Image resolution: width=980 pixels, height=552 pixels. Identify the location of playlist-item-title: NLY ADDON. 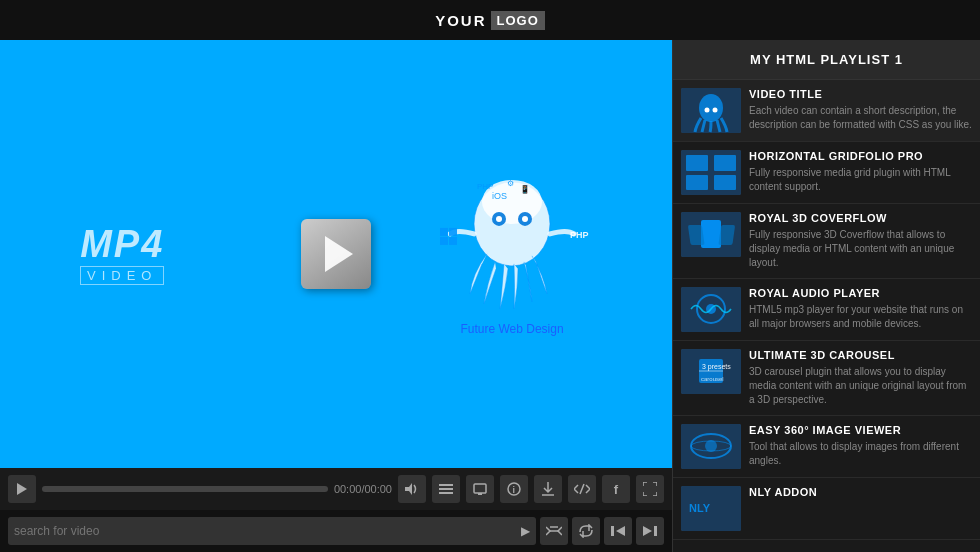
(860, 492).